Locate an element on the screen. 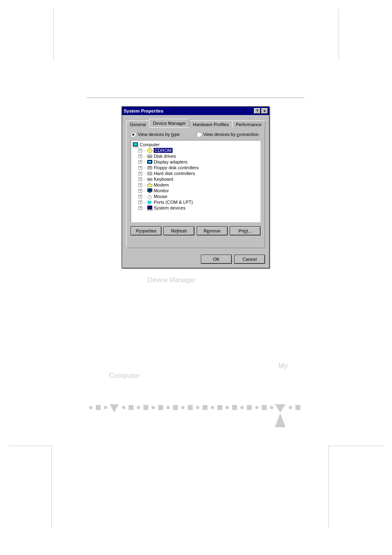  tree-item-disk-drives: + ·· Disk drives is located at coordinates (196, 156).